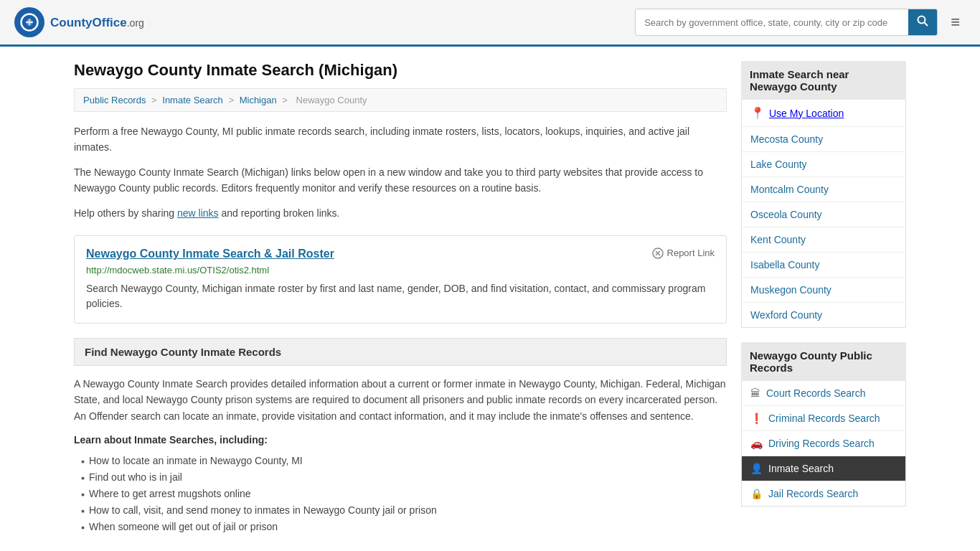 This screenshot has width=980, height=551. Describe the element at coordinates (192, 100) in the screenshot. I see `breadcrumb-inmate-search: Inmate Search` at that location.